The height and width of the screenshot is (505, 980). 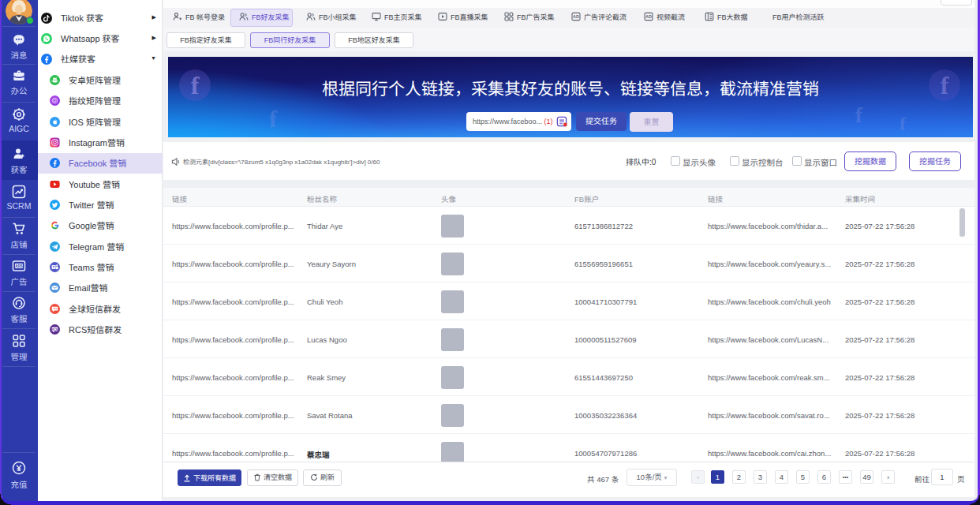 I want to click on svg-text: RCS, so click(x=55, y=330).